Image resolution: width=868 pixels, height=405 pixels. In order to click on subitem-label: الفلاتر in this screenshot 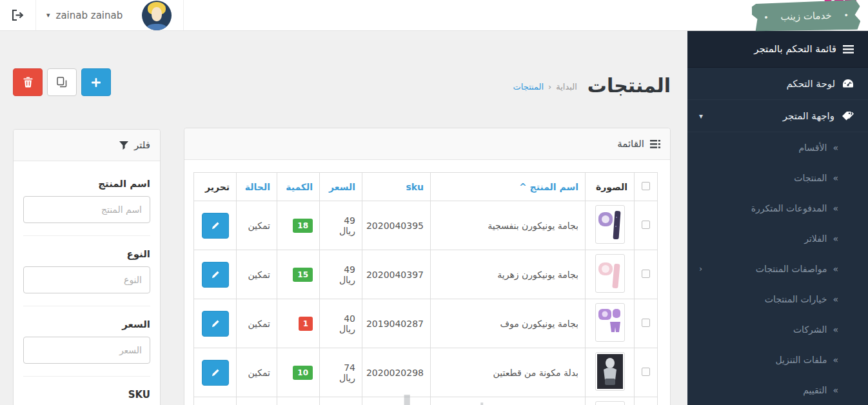, I will do `click(815, 239)`.